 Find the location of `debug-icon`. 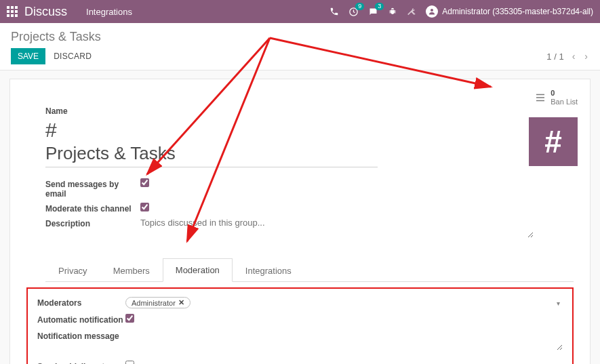

debug-icon is located at coordinates (393, 12).